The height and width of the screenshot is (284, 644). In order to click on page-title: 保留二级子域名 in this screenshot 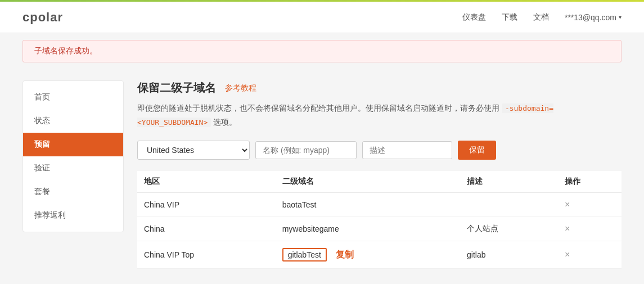, I will do `click(177, 88)`.